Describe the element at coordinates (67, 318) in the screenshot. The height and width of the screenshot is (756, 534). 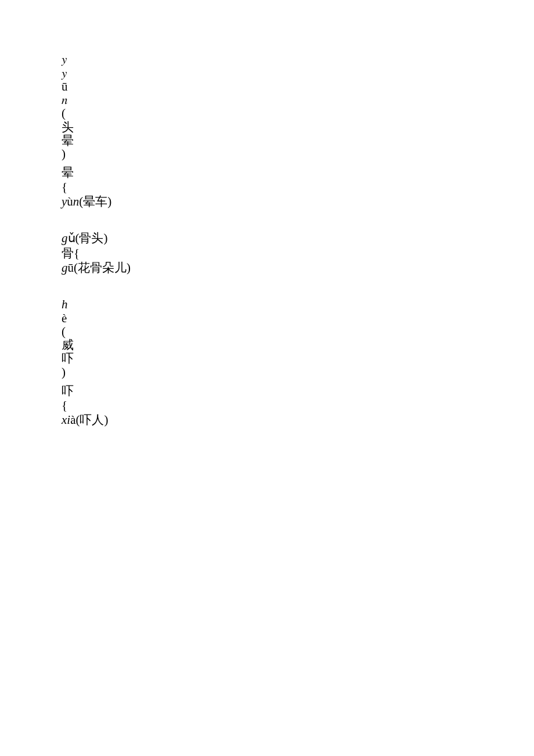
I see `char-glyph: è` at that location.